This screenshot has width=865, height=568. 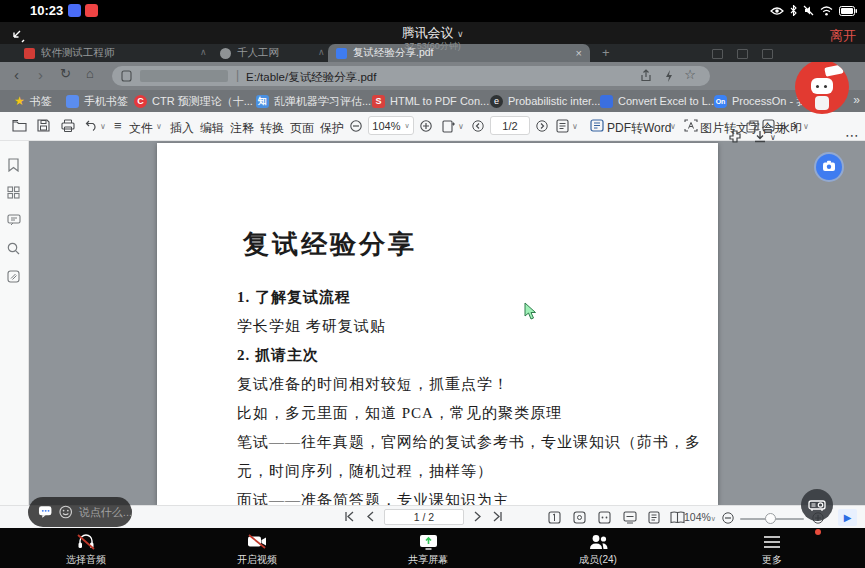 What do you see at coordinates (554, 518) in the screenshot?
I see `page-number-view-icon` at bounding box center [554, 518].